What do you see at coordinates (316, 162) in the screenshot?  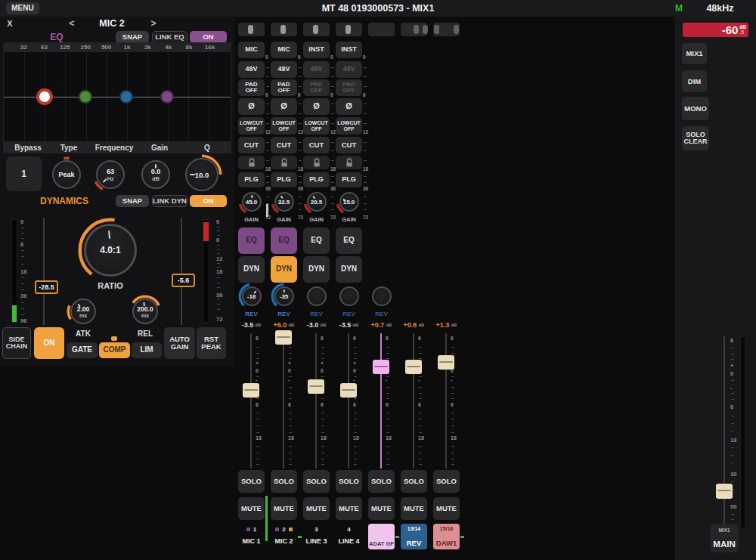 I see `ch3-lock-icon` at bounding box center [316, 162].